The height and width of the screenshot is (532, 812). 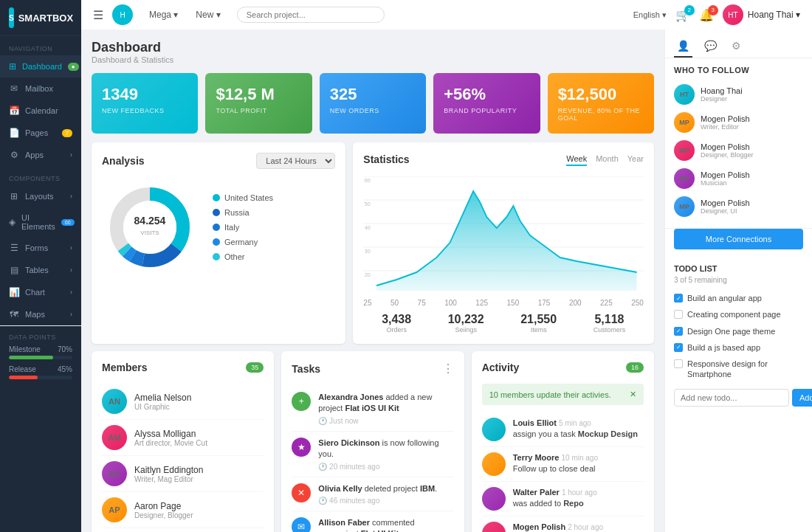 What do you see at coordinates (12, 222) in the screenshot?
I see `ui-elements-icon: ◈` at bounding box center [12, 222].